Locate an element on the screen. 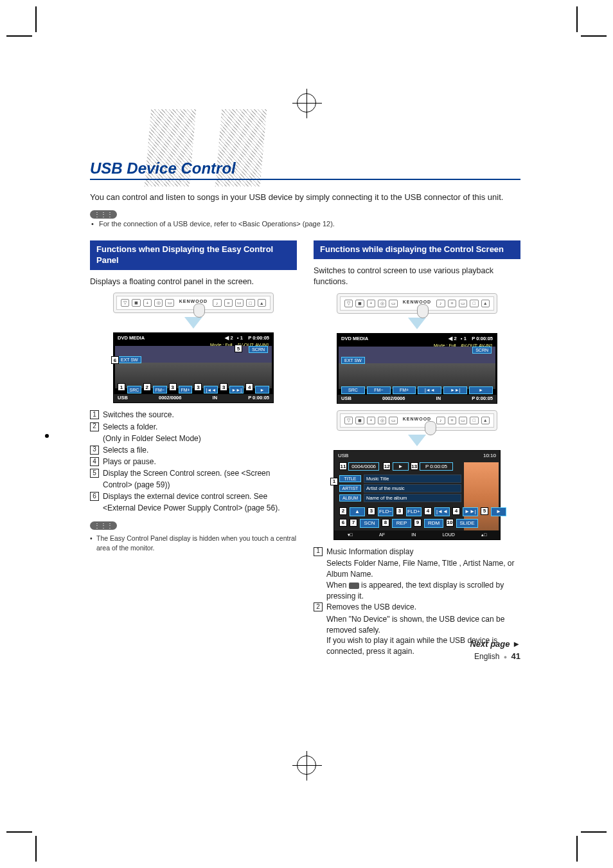 This screenshot has height=868, width=613. artist-value: Artist of the music is located at coordinates (413, 489).